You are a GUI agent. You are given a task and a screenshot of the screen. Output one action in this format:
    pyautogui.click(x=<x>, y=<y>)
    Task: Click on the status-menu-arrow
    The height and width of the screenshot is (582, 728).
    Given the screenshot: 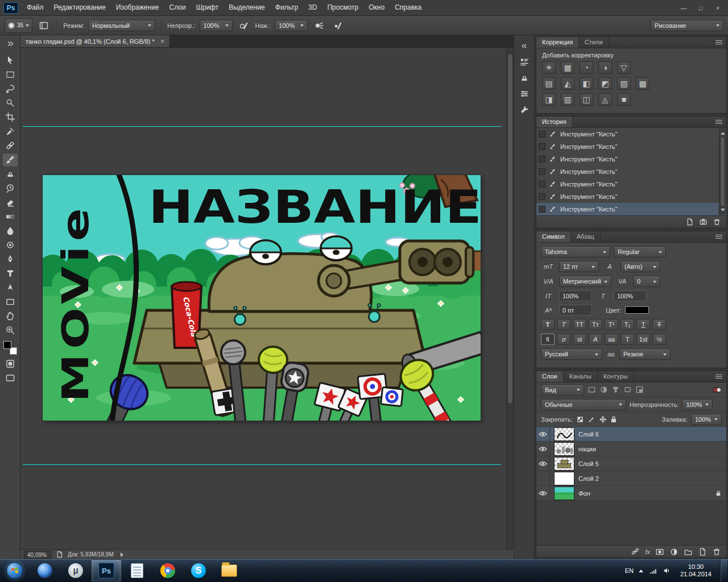 What is the action you would take?
    pyautogui.click(x=123, y=555)
    